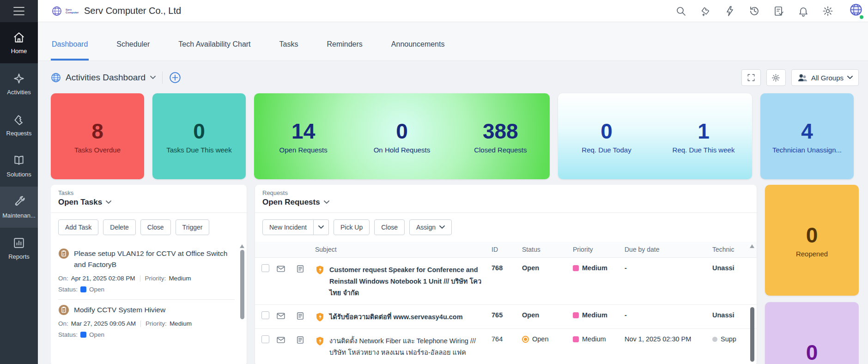 The width and height of the screenshot is (868, 364). I want to click on sidebar-item-requests: Requests, so click(19, 125).